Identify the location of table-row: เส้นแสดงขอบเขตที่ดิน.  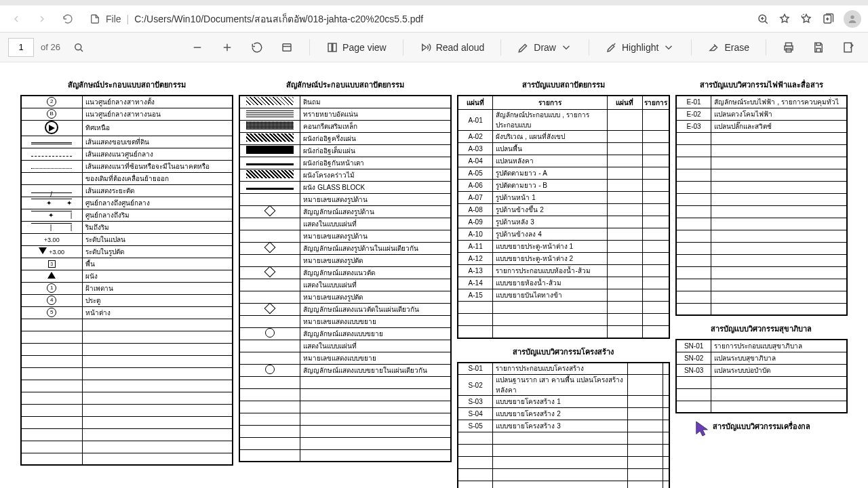
(127, 142).